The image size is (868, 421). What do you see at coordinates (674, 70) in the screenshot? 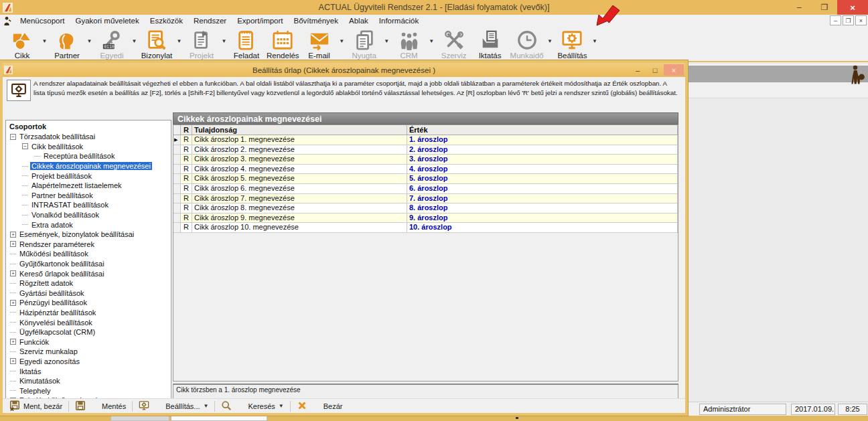
I see `dialog-close-button: ×` at bounding box center [674, 70].